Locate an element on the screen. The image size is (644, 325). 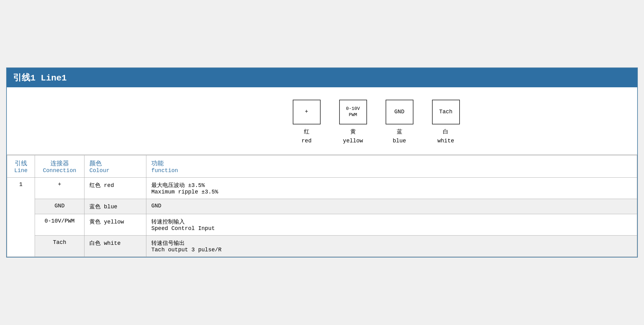
table-row-4: Tach 白色 white 转速信号输出 Tach output 3 pulse… is located at coordinates (322, 246).